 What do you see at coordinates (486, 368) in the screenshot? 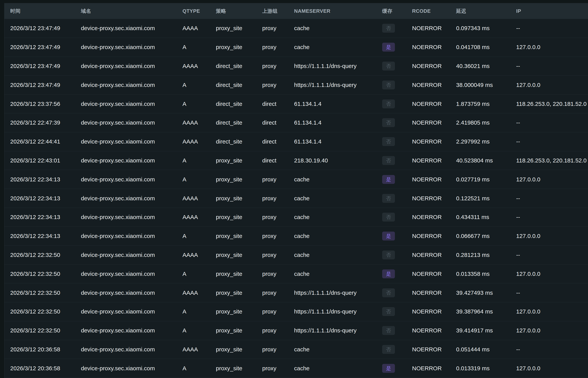
I see `cell-latency: 0.013319 ms` at bounding box center [486, 368].